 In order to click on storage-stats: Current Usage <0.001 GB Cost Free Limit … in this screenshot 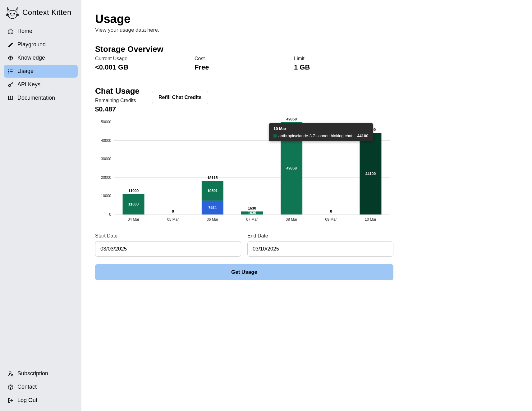, I will do `click(307, 64)`.